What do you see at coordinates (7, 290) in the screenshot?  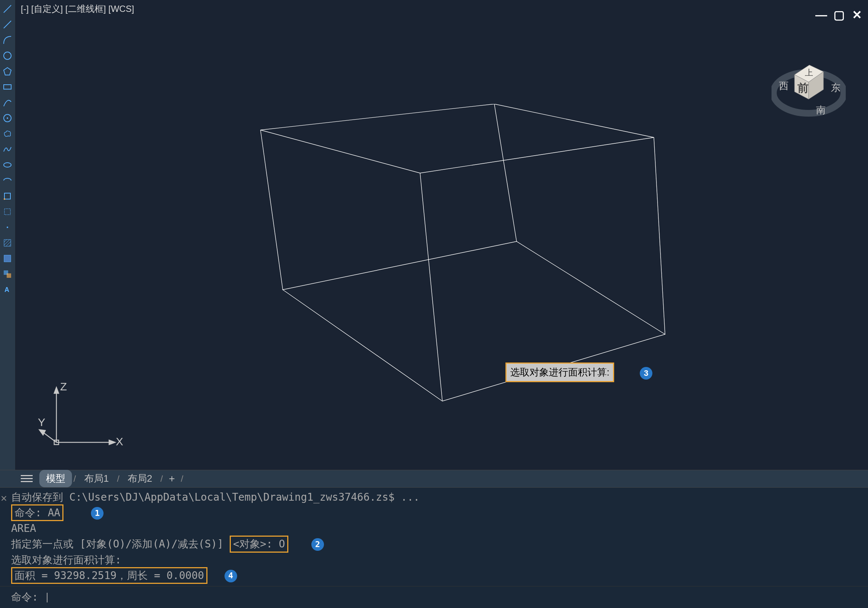 I see `svg-text: A` at bounding box center [7, 290].